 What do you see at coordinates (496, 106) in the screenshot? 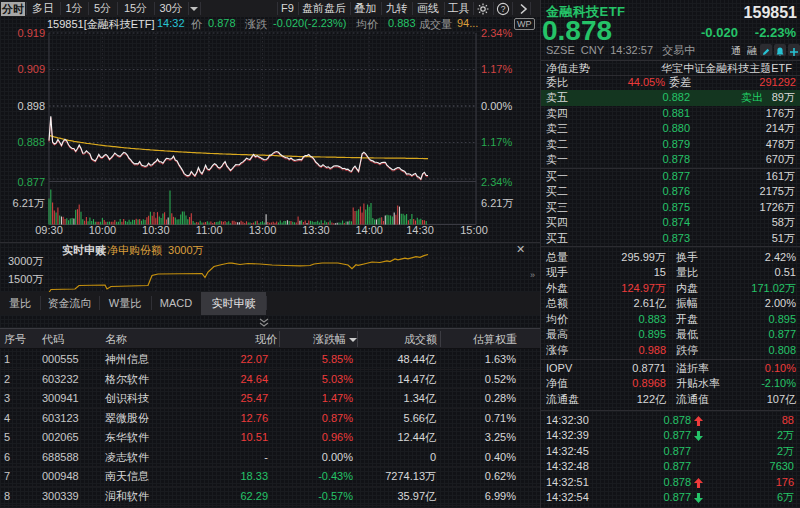
I see `svg-text: 0.00%` at bounding box center [496, 106].